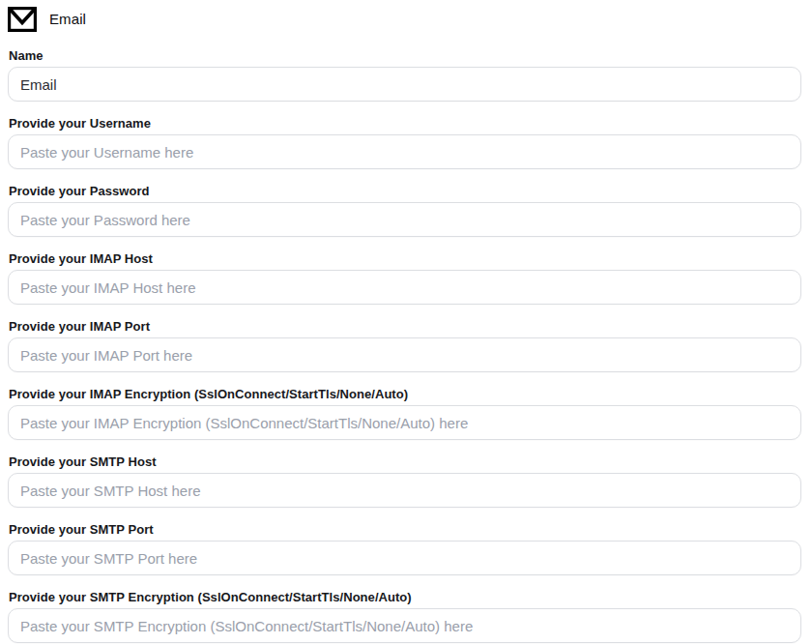  I want to click on name-input, so click(404, 84).